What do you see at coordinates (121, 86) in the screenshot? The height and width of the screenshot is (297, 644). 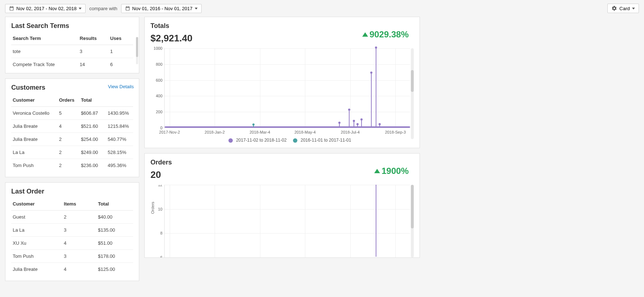 I see `customers-view-details-link: View Details` at bounding box center [121, 86].